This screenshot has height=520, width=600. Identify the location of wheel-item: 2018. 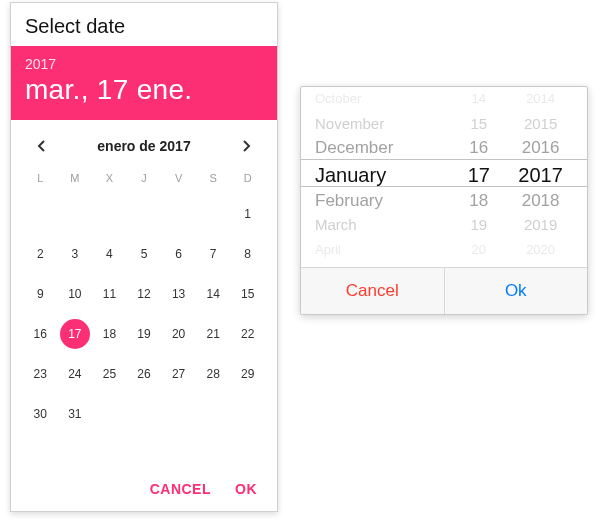
(540, 202).